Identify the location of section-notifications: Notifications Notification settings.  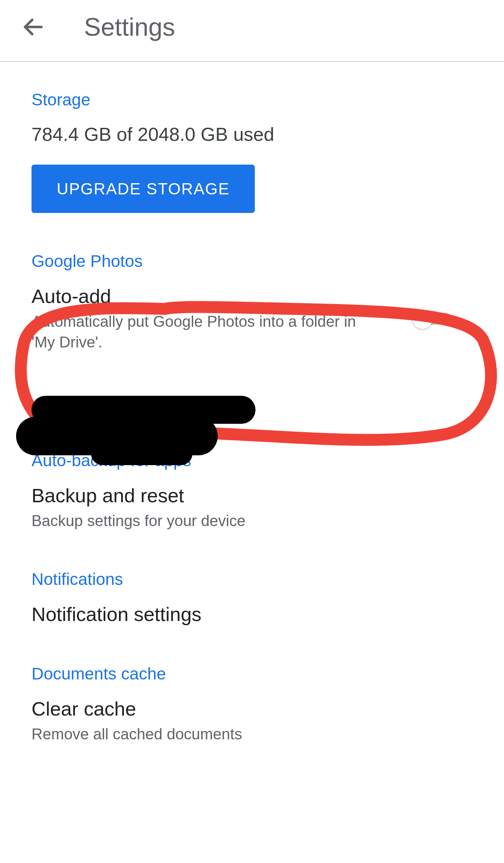
(252, 598).